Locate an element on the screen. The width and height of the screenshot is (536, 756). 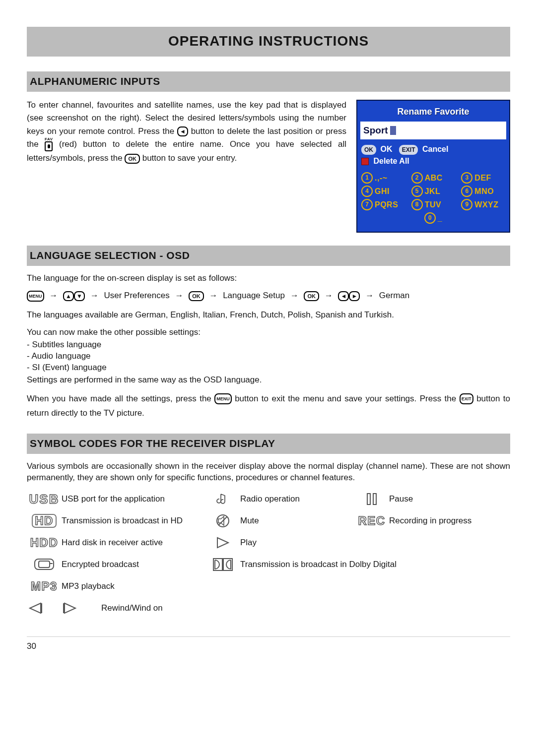
radio-desc: Radio operation is located at coordinates (297, 499).